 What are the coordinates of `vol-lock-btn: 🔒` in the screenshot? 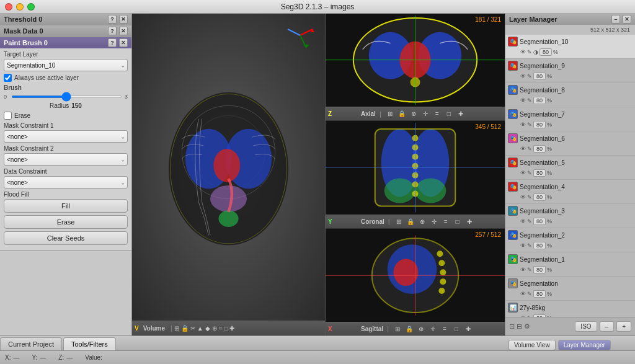 It's located at (185, 329).